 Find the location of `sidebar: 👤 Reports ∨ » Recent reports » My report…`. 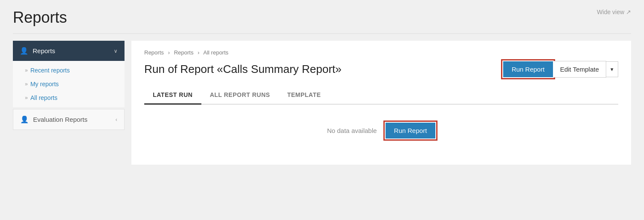

sidebar: 👤 Reports ∨ » Recent reports » My report… is located at coordinates (69, 103).